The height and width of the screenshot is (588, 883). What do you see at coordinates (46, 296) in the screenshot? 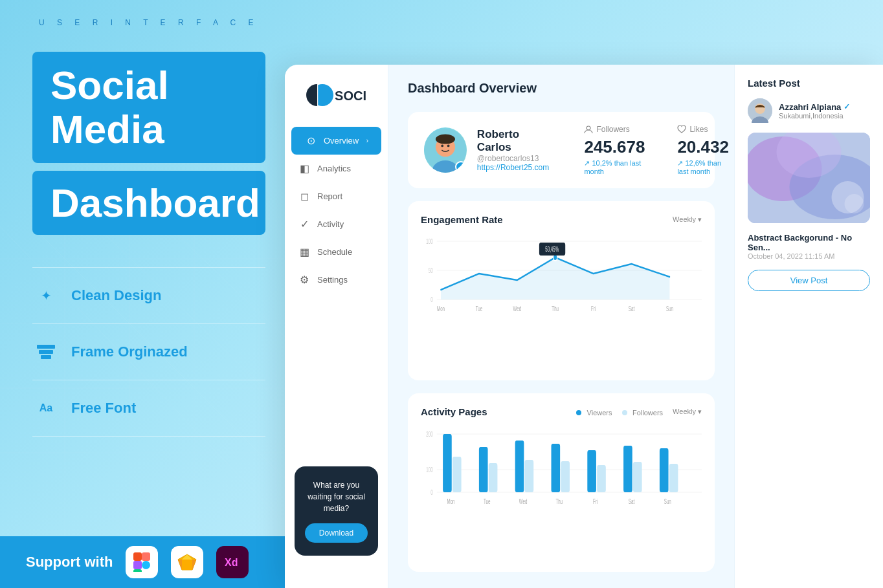
I see `clean-design-icon: ✦` at bounding box center [46, 296].